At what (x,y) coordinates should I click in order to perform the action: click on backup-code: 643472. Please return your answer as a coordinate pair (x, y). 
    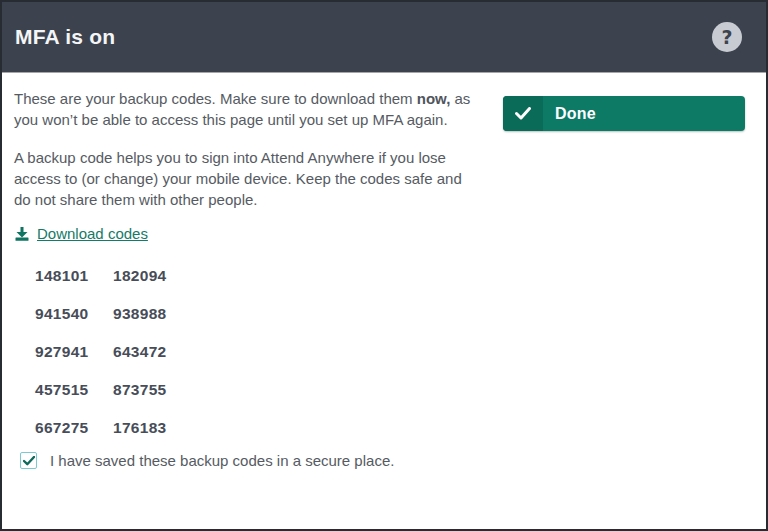
    Looking at the image, I should click on (140, 352).